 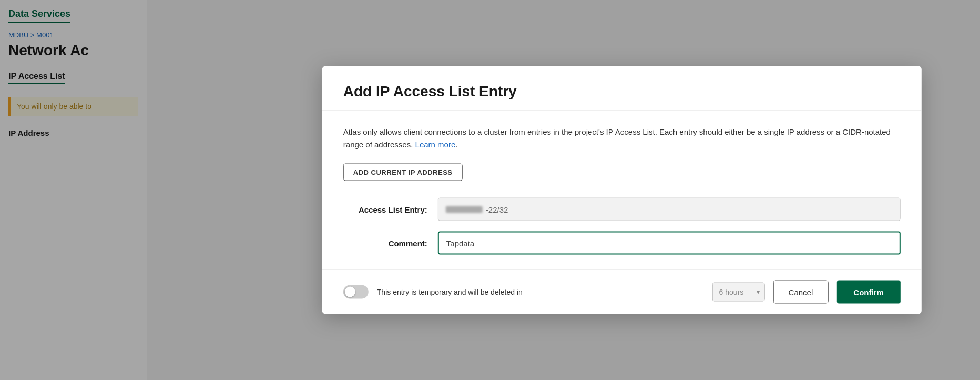 I want to click on access-list-entry-label: Access List Entry:, so click(x=385, y=209).